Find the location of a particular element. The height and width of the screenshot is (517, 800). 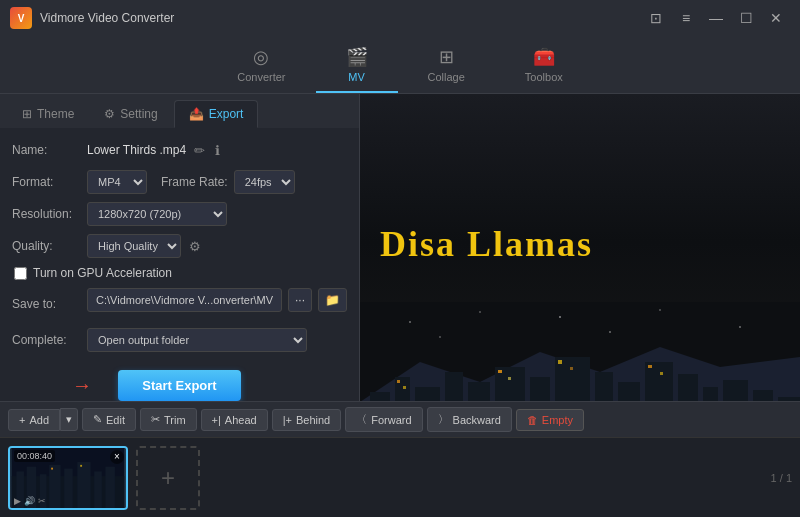

converter-icon: ◎ is located at coordinates (261, 57).